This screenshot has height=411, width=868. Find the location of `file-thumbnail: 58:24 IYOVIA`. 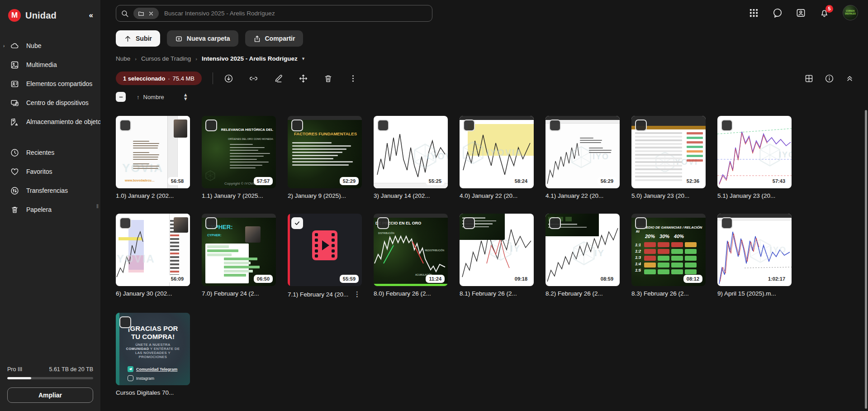

file-thumbnail: 58:24 IYOVIA is located at coordinates (497, 152).